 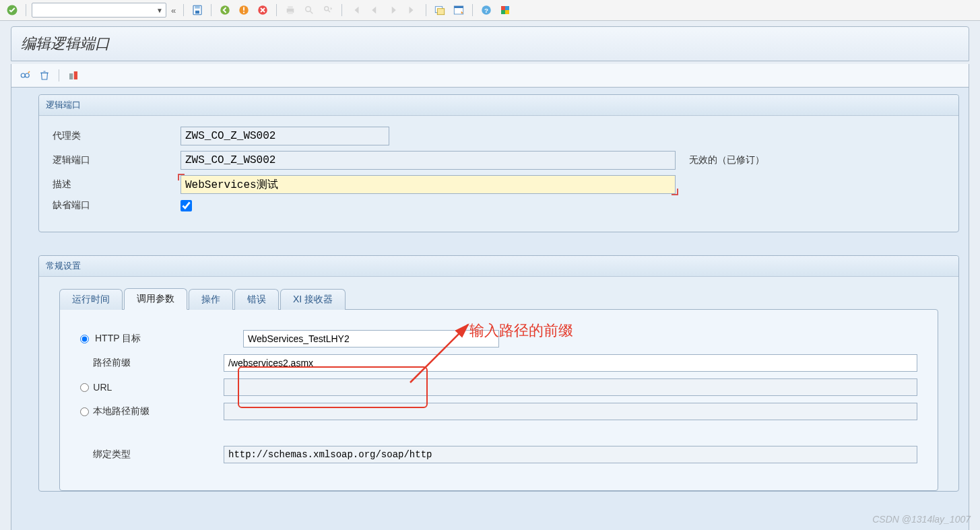 What do you see at coordinates (727, 160) in the screenshot?
I see `status-badge: 无效的（已修订）` at bounding box center [727, 160].